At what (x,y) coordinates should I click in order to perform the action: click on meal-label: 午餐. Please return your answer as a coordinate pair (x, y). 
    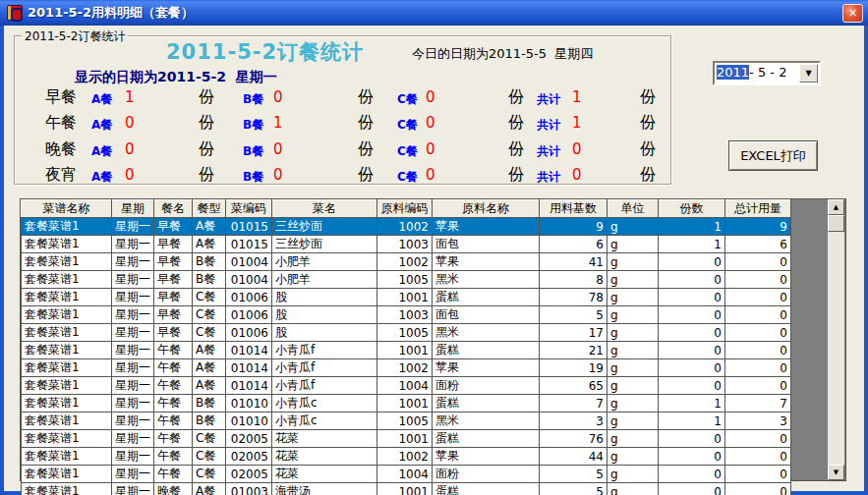
    Looking at the image, I should click on (61, 124).